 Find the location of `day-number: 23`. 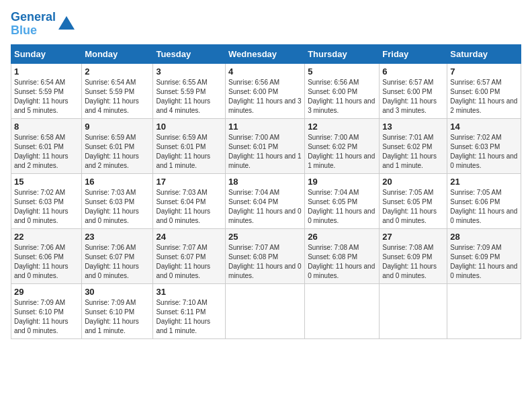

day-number: 23 is located at coordinates (117, 236).